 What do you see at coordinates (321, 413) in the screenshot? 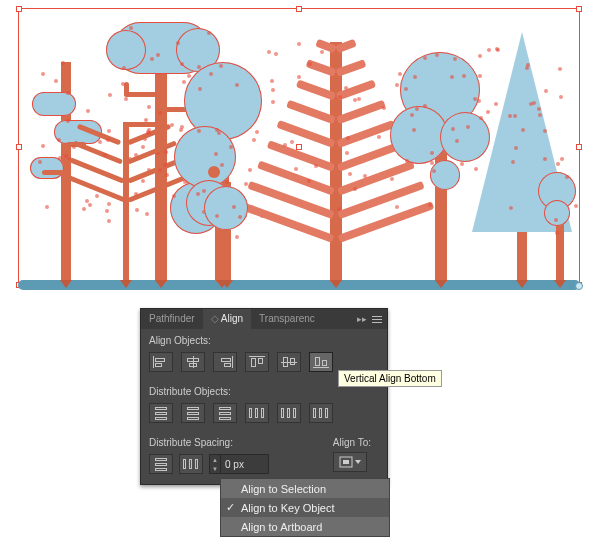
I see `horizontal-distribute-right-button` at bounding box center [321, 413].